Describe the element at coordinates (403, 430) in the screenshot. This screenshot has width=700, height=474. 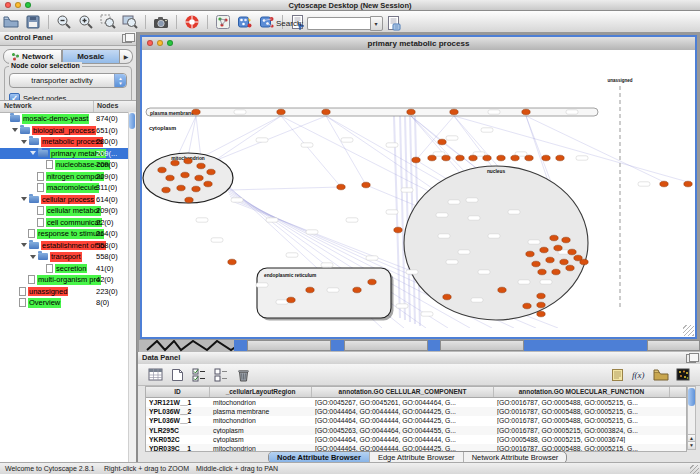
I see `table-cell: [GO:0045263, GO:0044464, GO:0044455, G..…` at that location.